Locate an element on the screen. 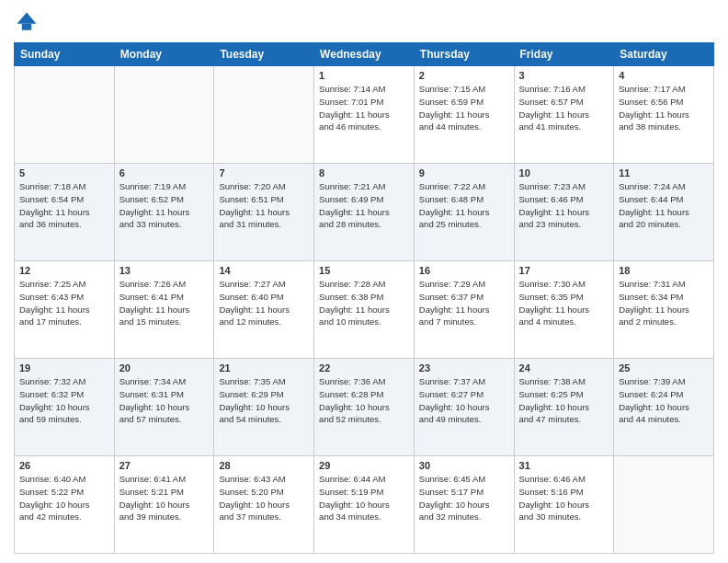 The width and height of the screenshot is (728, 563). day-info: Sunrise: 7:32 AM Sunset: 6:32 PM Dayligh… is located at coordinates (64, 401).